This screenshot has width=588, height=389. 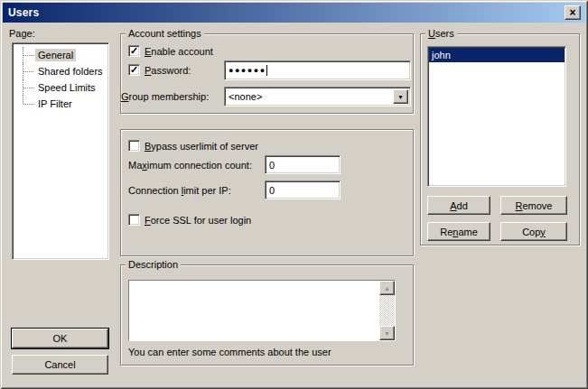 What do you see at coordinates (573, 13) in the screenshot?
I see `close-icon: ×` at bounding box center [573, 13].